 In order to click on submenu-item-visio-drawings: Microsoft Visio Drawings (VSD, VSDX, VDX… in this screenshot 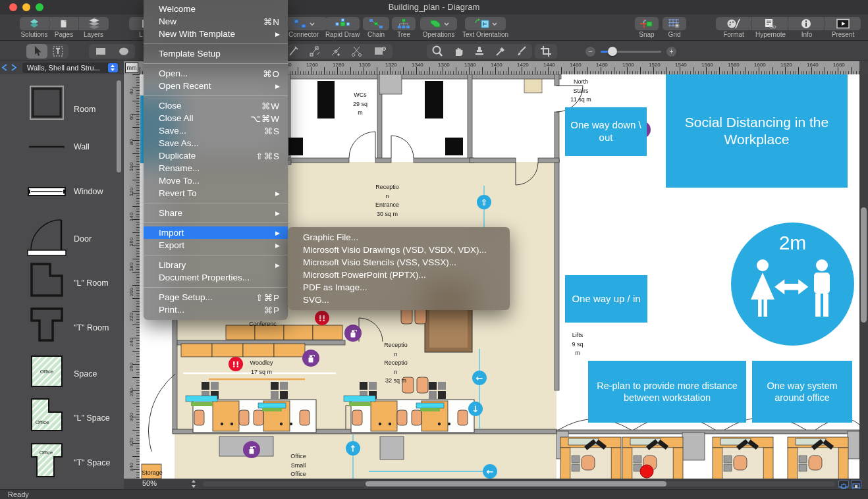, I will do `click(399, 250)`.